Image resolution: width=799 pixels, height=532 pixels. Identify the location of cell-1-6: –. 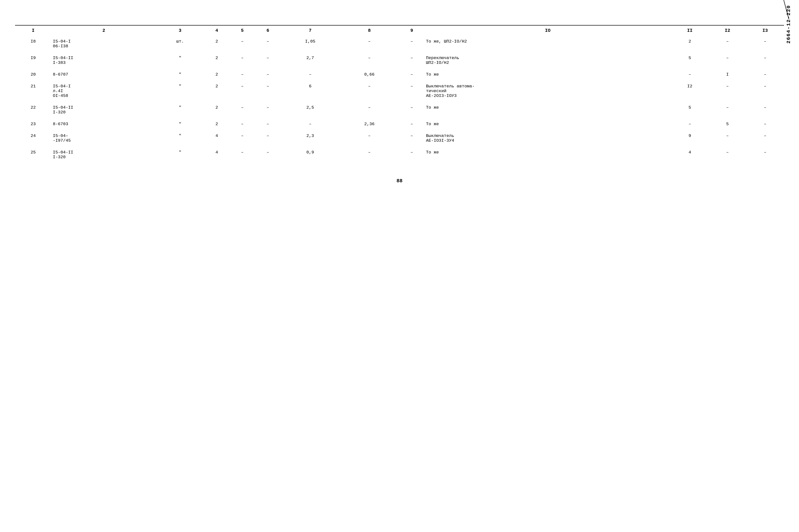
(267, 44).